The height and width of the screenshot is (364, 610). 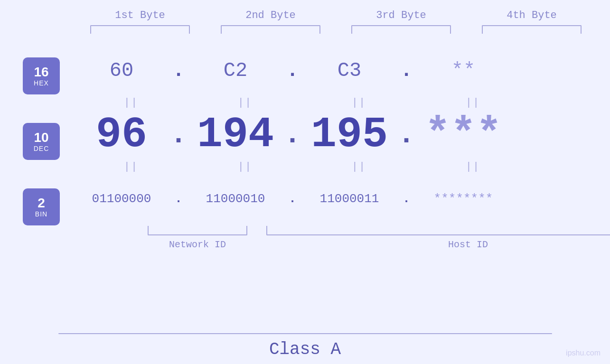 I want to click on badge-hex-label: HEX, so click(x=41, y=83).